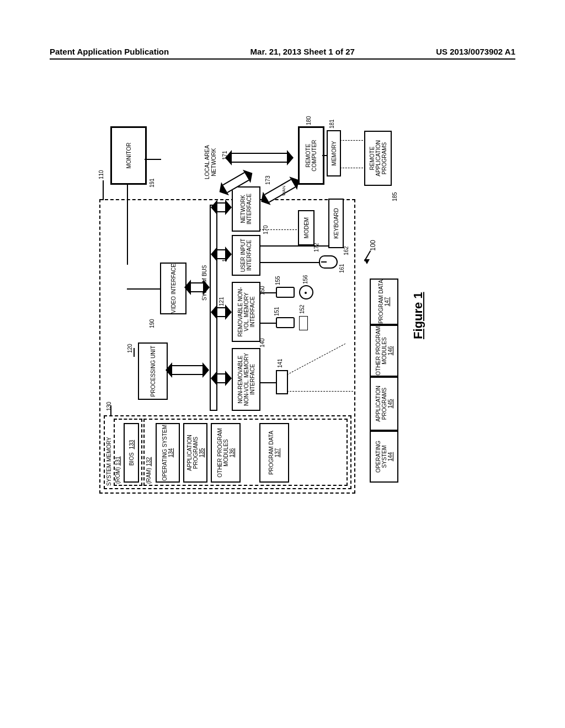  I want to click on ref-151: 151, so click(277, 311).